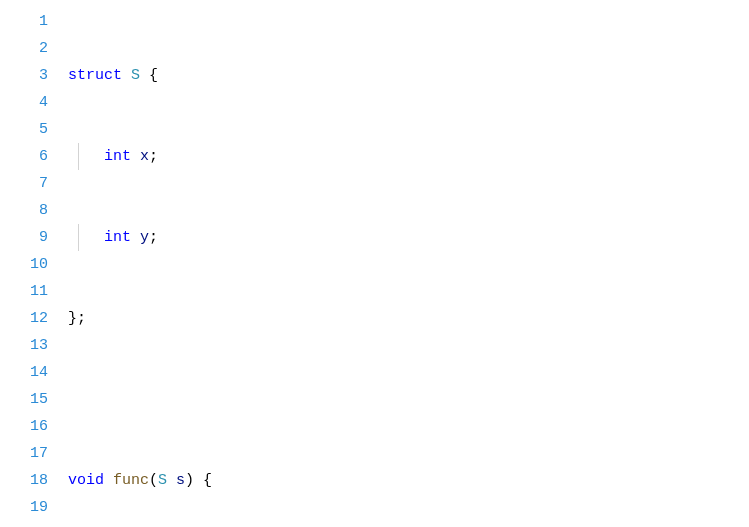 Image resolution: width=749 pixels, height=527 pixels. What do you see at coordinates (24, 210) in the screenshot?
I see `line-number: 8` at bounding box center [24, 210].